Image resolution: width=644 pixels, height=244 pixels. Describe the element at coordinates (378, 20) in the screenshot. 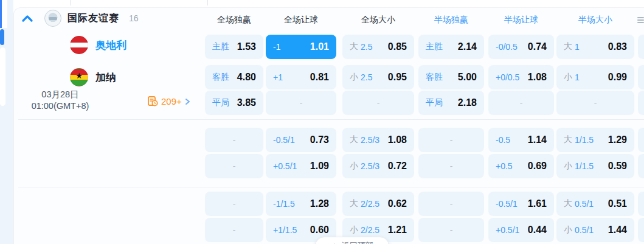

I see `column-header-ft-overunder: 全场大小` at that location.